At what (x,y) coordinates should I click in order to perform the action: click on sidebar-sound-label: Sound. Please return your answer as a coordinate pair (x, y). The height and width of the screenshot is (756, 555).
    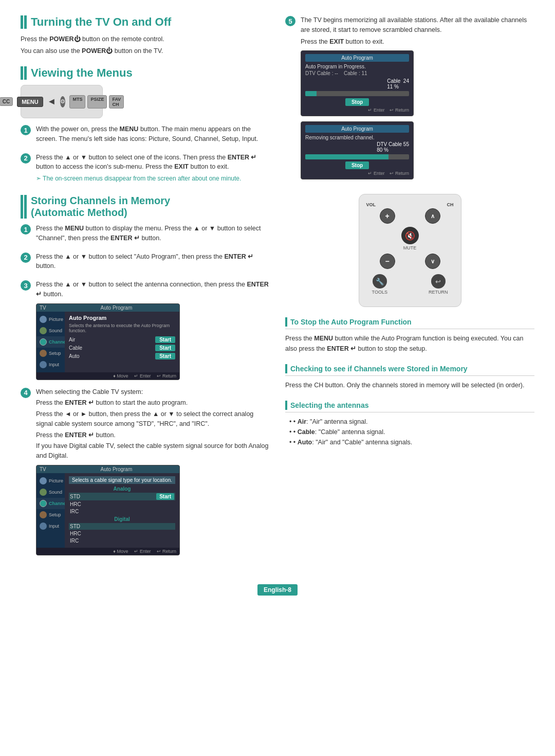
    Looking at the image, I should click on (55, 331).